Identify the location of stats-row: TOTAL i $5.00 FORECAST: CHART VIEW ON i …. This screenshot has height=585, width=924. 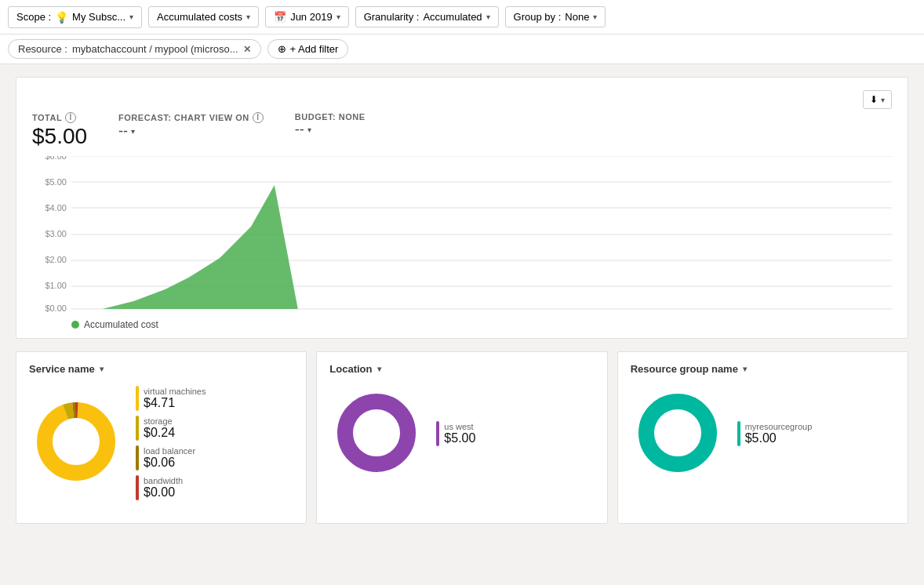
(462, 131).